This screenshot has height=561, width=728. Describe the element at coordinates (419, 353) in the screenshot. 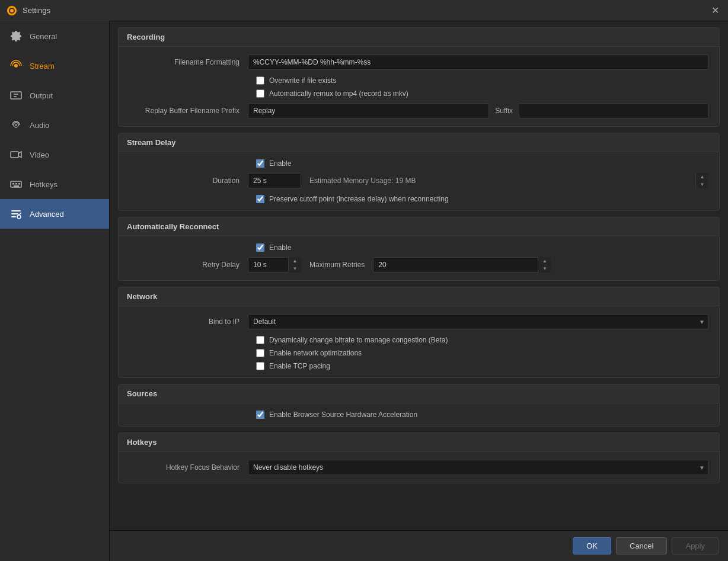

I see `network-opt-row: Enable network optimizations` at that location.